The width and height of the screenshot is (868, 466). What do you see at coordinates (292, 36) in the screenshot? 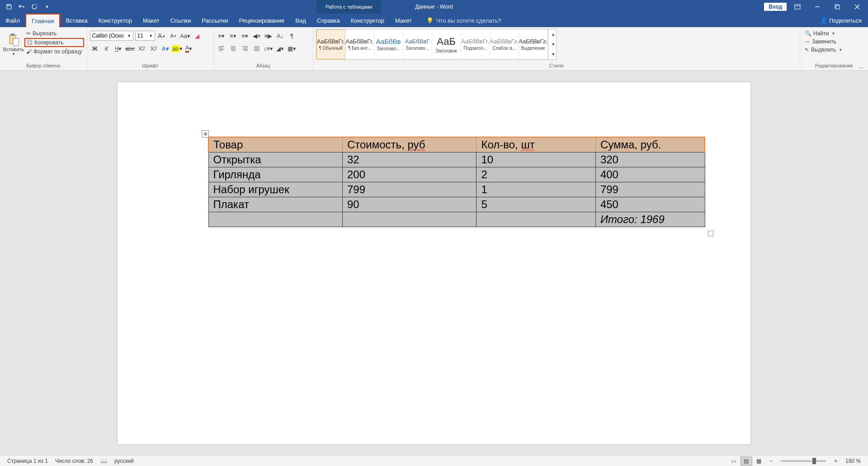
I see `show-marks-icon: ¶` at bounding box center [292, 36].